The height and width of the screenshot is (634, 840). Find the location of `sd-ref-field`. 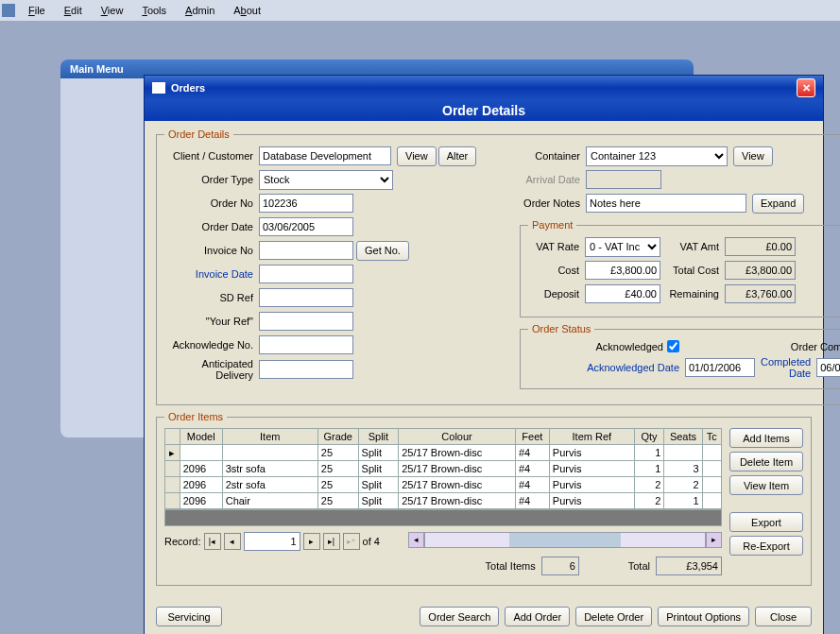

sd-ref-field is located at coordinates (306, 298).